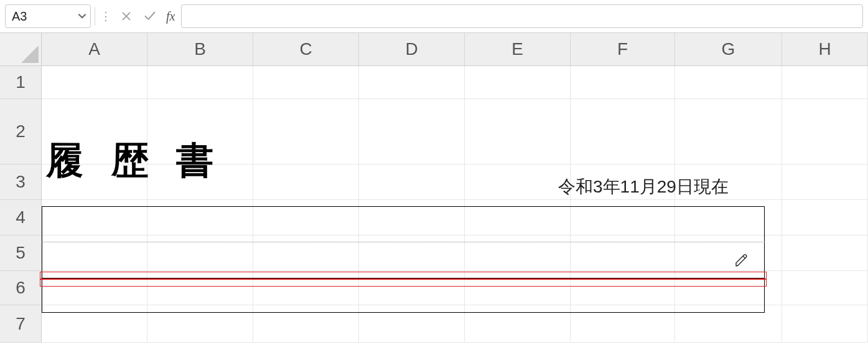 This screenshot has height=357, width=868. Describe the element at coordinates (306, 82) in the screenshot. I see `cell-C1` at that location.